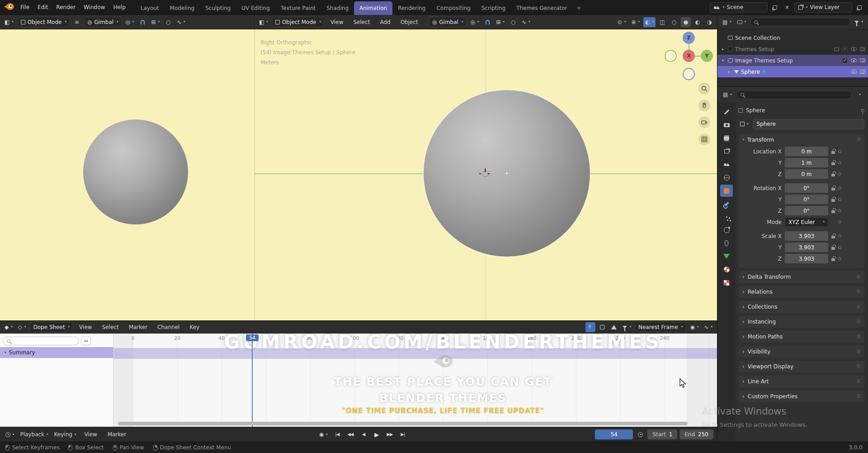 This screenshot has height=453, width=868. Describe the element at coordinates (807, 199) in the screenshot. I see `rotation-y-field: 0°` at that location.